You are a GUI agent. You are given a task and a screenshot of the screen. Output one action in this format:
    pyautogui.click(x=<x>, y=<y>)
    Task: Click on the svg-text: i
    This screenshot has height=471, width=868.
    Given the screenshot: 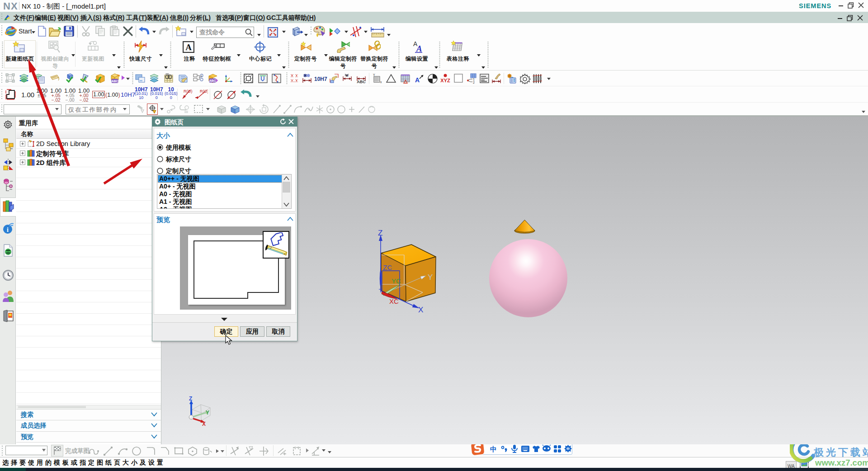 What is the action you would take?
    pyautogui.click(x=8, y=230)
    